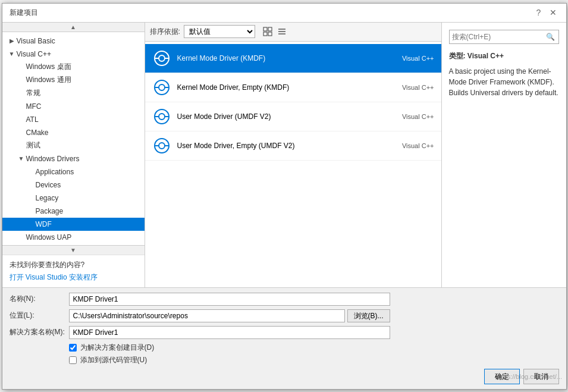  Describe the element at coordinates (293, 58) in the screenshot. I see `template-item-kmdf: Kernel Mode Driver (KMDF) Visual C++` at that location.